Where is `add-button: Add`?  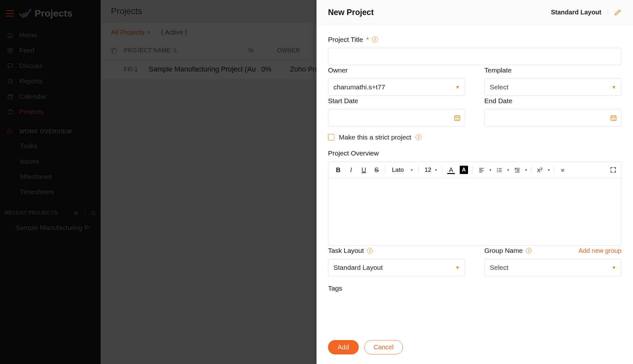 add-button: Add is located at coordinates (343, 347).